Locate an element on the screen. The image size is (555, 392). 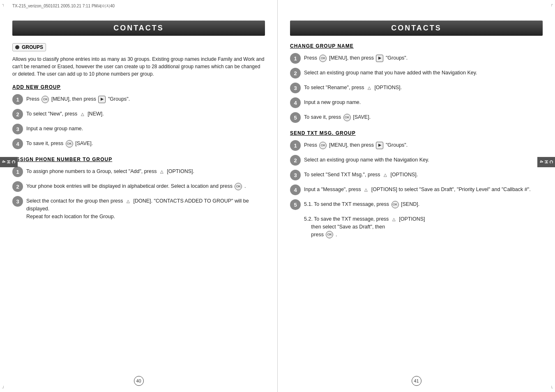
send-txt-title: SEND TXT MSG. GROUP is located at coordinates (417, 133).